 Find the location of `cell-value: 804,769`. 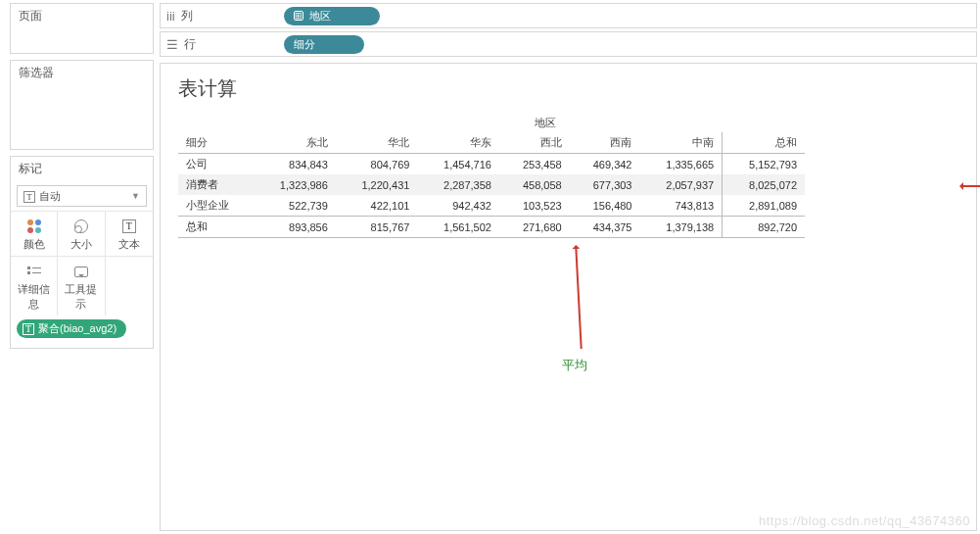

cell-value: 804,769 is located at coordinates (377, 165).